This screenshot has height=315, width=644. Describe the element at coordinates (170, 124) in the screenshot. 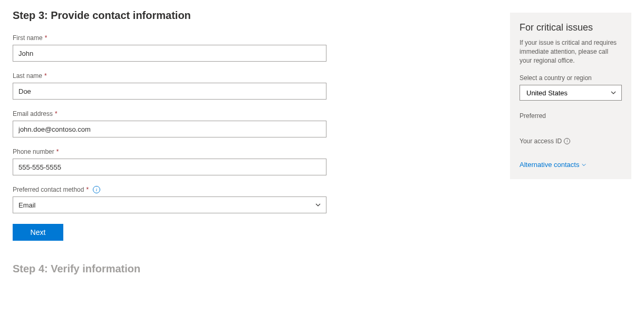

I see `email-field: Email address *` at that location.